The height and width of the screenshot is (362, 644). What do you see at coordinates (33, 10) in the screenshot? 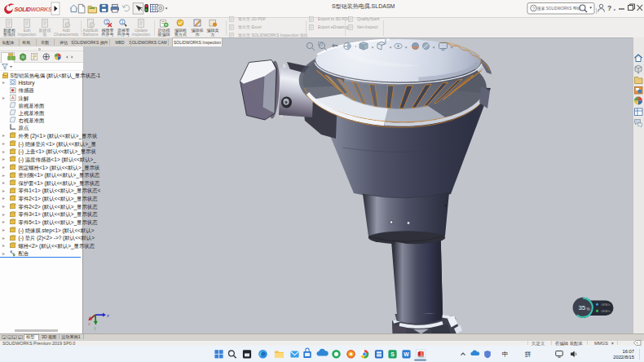
I see `svg-text: SOLIDWORKS` at bounding box center [33, 10].